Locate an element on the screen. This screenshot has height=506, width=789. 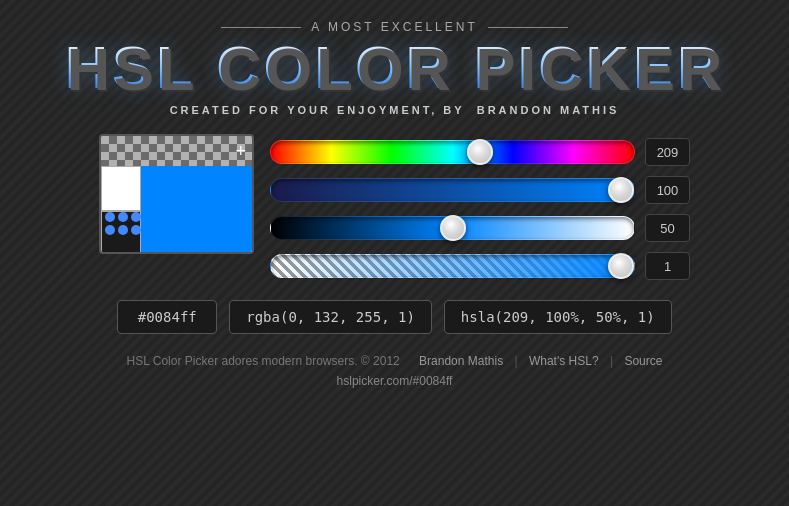
saturation-track is located at coordinates (452, 190).